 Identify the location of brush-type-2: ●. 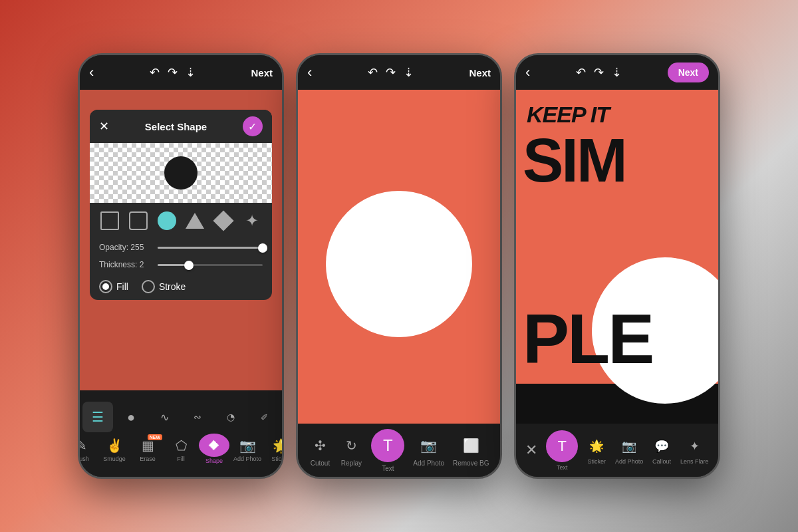
(131, 417).